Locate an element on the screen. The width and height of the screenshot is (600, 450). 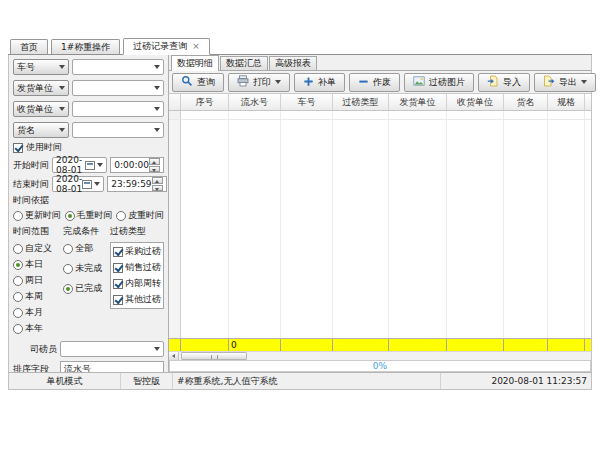
radio-update-time: 更新时间 is located at coordinates (37, 216).